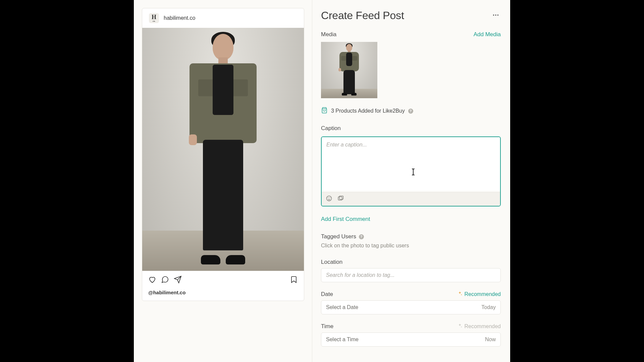  What do you see at coordinates (411, 262) in the screenshot?
I see `location-label: Location` at bounding box center [411, 262].